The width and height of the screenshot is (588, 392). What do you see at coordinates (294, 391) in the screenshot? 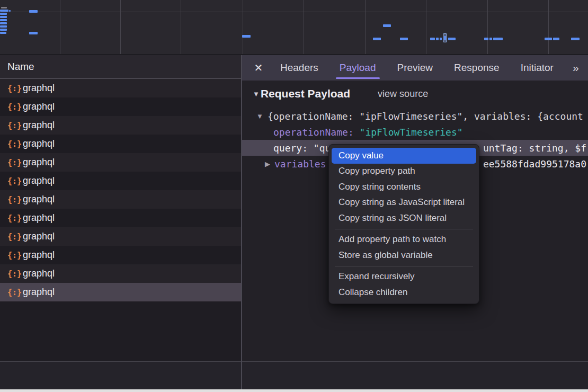
I see `window-bottom-edge` at bounding box center [294, 391].